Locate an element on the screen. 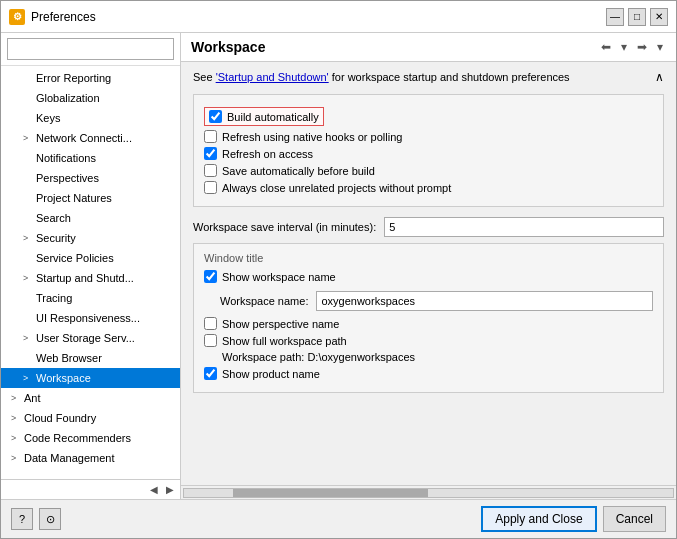 The image size is (677, 539). bottom-left: ? ⊙ is located at coordinates (36, 519).